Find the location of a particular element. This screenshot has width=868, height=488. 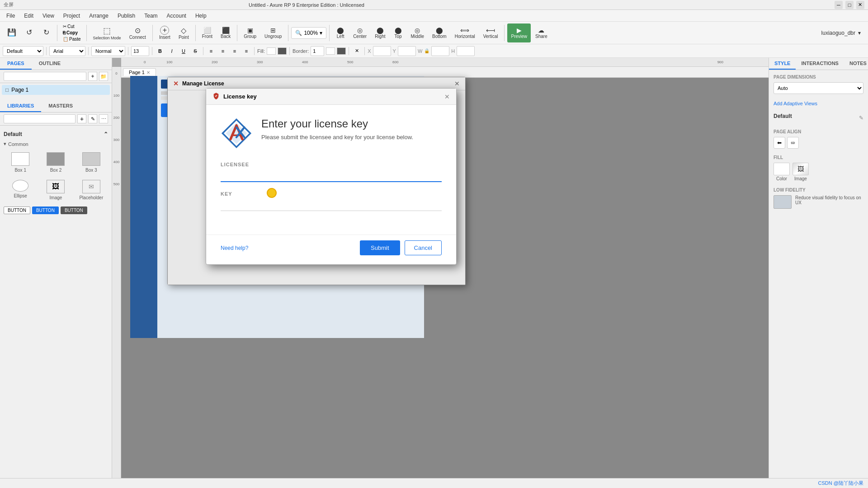

lib-default-arrow: ⌃ is located at coordinates (106, 134).